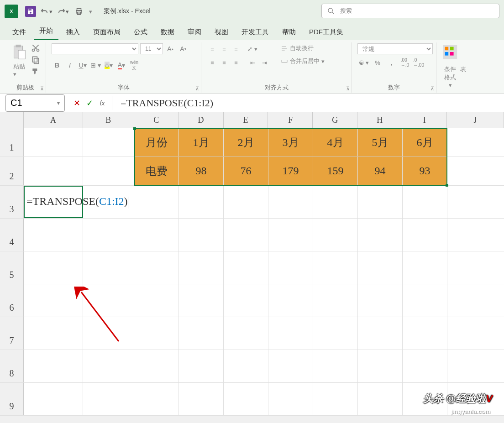  Describe the element at coordinates (12, 267) in the screenshot. I see `row-header-5: 5` at that location.